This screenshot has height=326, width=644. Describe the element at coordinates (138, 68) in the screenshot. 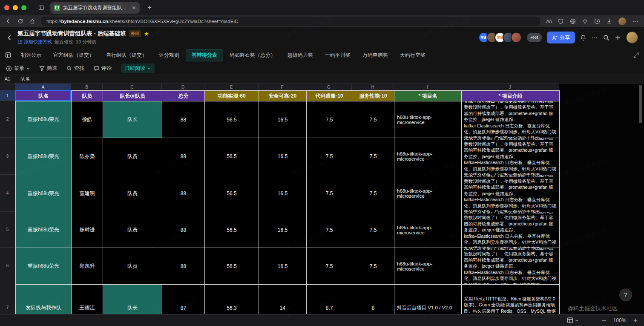

I see `readonly-mode-badge: 只能阅读` at that location.